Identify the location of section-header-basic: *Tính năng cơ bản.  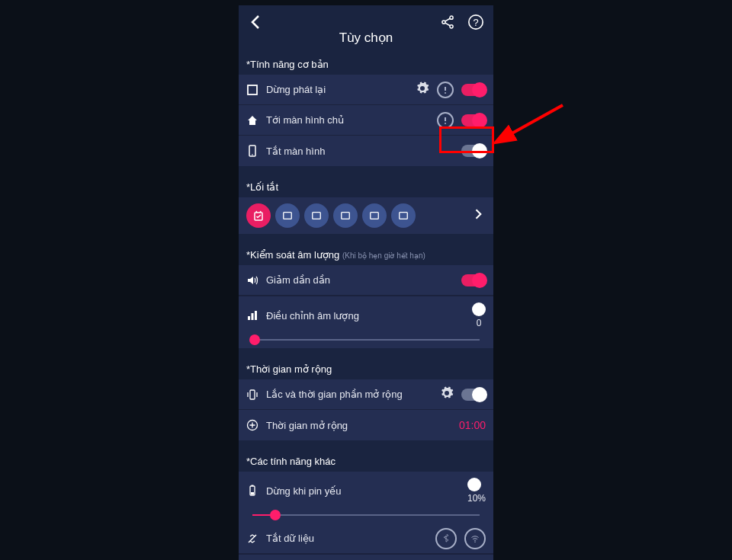
(366, 64).